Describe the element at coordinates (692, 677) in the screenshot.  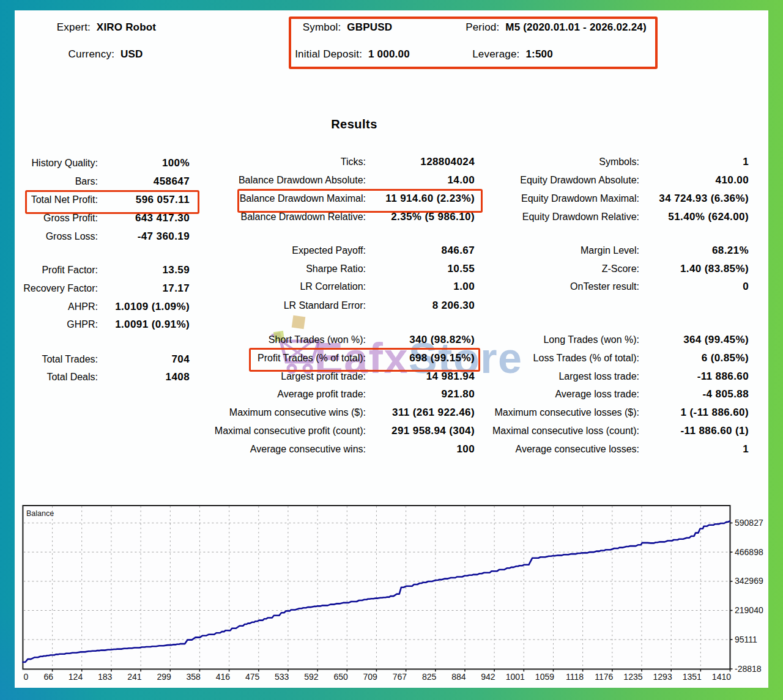
I see `svg-text: 1351` at that location.